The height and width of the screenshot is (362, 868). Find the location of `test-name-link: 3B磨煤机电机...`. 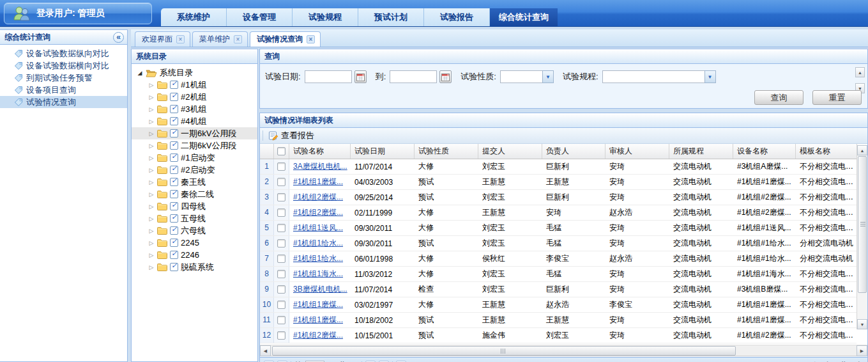

test-name-link: 3B磨煤机电机... is located at coordinates (321, 289).